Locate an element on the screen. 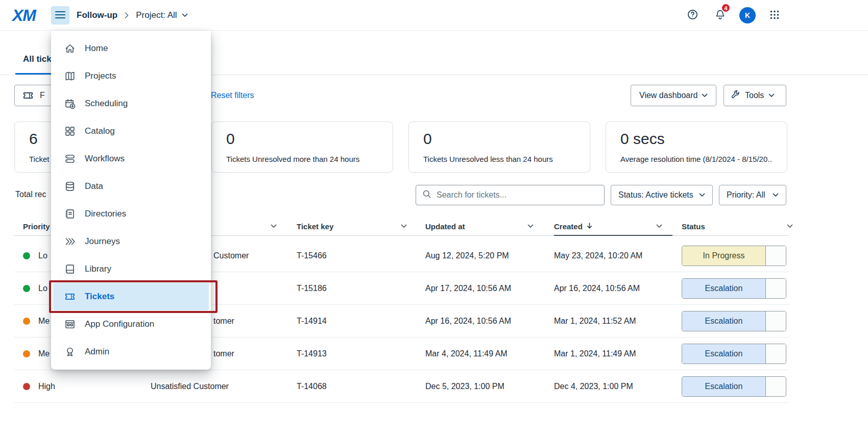 The height and width of the screenshot is (434, 868). sort-descending-icon is located at coordinates (589, 226).